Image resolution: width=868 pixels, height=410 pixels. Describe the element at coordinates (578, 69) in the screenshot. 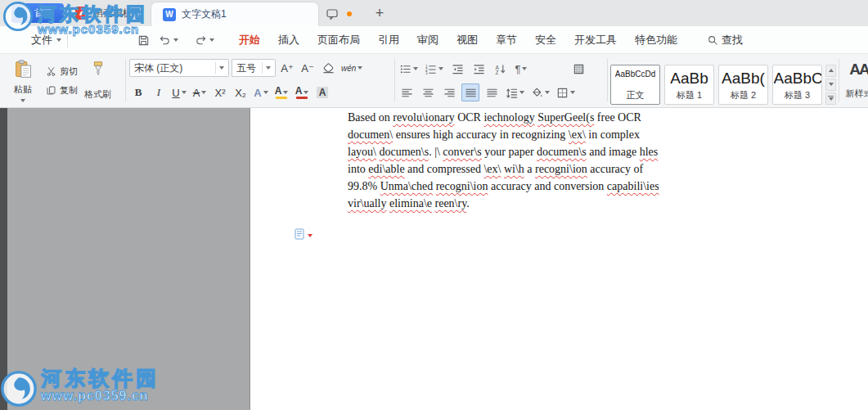

I see `paper-grid-button` at that location.